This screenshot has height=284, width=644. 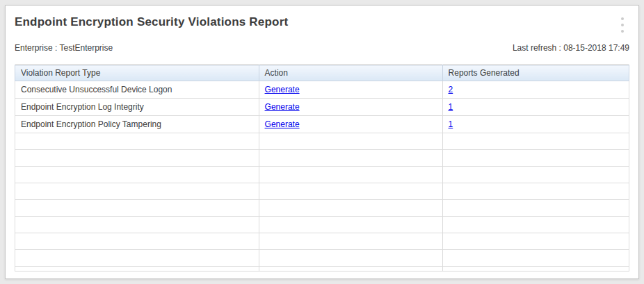 I want to click on last-refresh-label: Last refresh : 08-15-2018 17:49, so click(x=571, y=48).